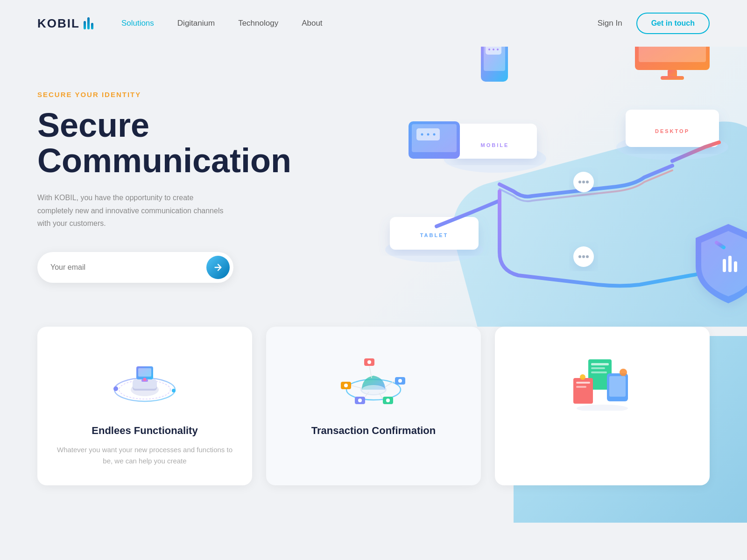  Describe the element at coordinates (159, 94) in the screenshot. I see `hero-eyebrow: SECURE YOUR IDENTITY` at that location.